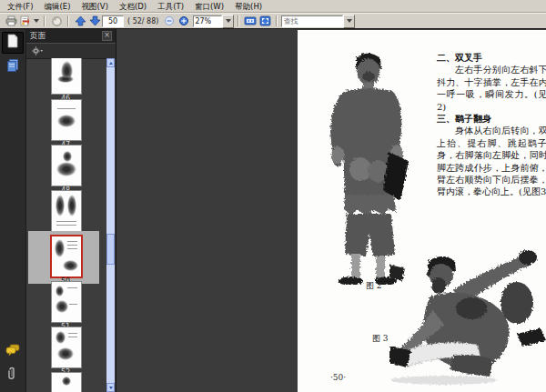 This screenshot has width=546, height=392. Describe the element at coordinates (20, 6) in the screenshot. I see `menu-file: 文件(F)` at that location.